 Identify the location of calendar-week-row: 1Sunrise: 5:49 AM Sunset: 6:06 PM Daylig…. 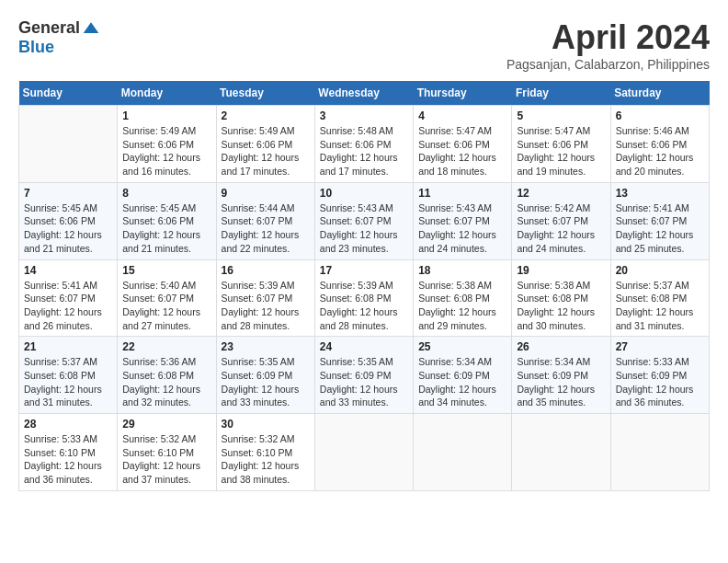
(364, 144).